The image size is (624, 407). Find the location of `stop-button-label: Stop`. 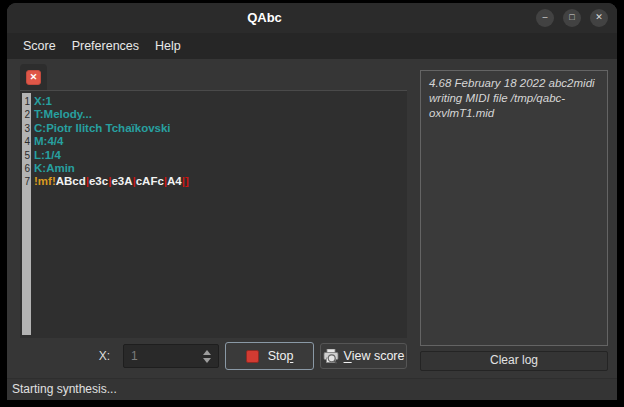

stop-button-label: Stop is located at coordinates (281, 356).